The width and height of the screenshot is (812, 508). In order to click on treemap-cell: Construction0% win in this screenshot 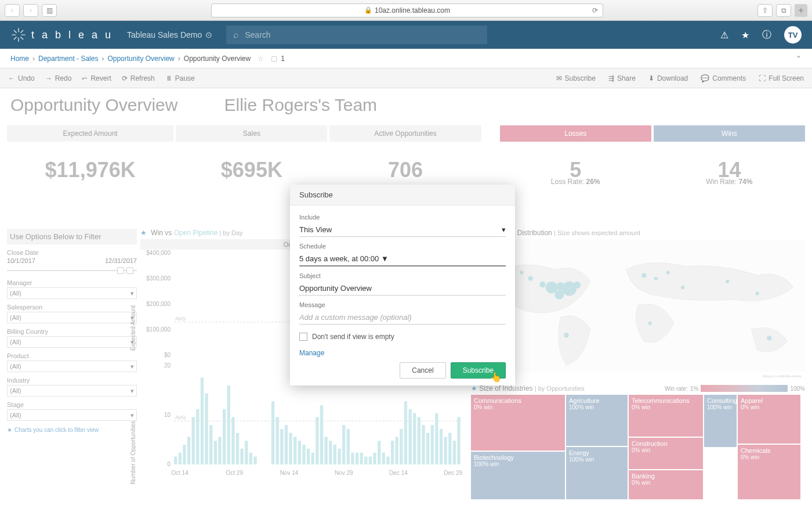, I will do `click(666, 453)`.